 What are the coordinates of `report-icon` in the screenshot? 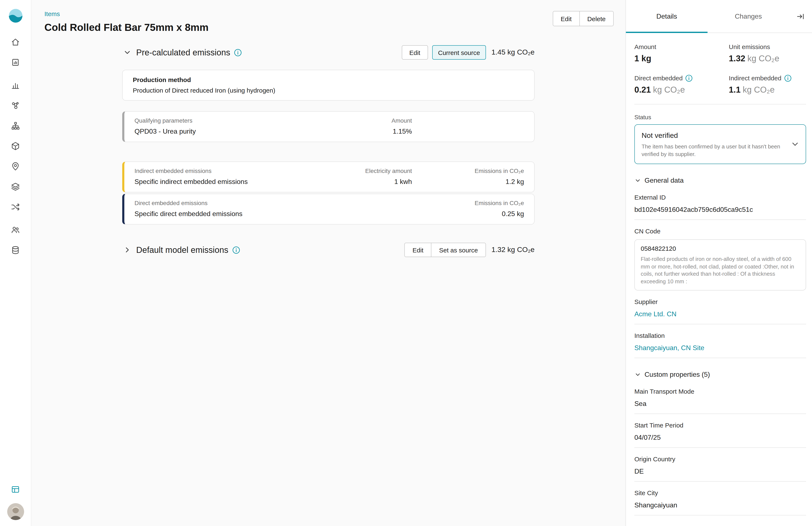 It's located at (16, 62).